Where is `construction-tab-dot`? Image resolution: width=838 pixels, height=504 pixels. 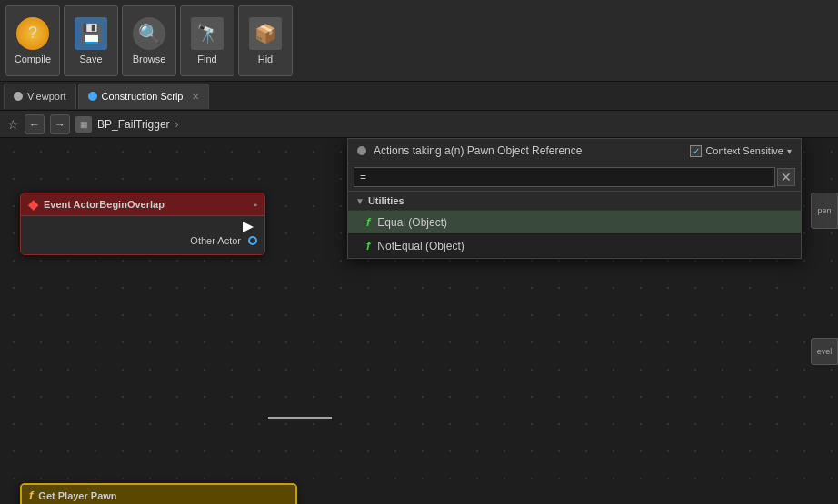 construction-tab-dot is located at coordinates (93, 96).